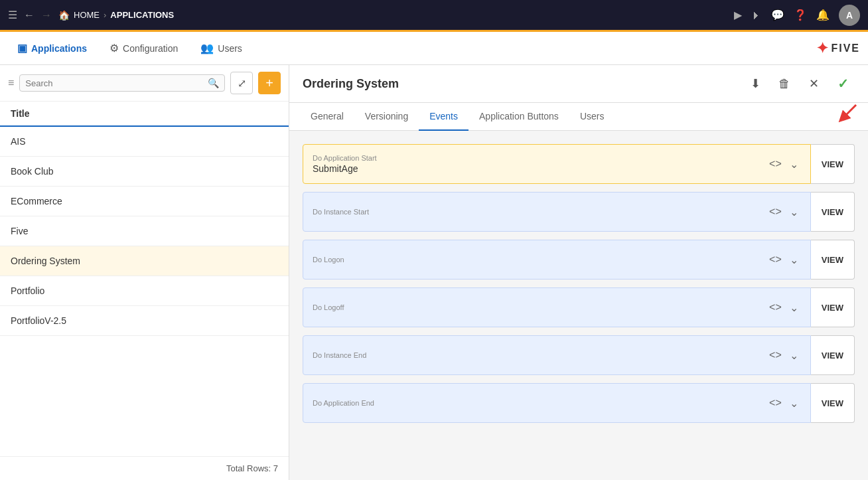 The image size is (868, 480). Describe the element at coordinates (252, 469) in the screenshot. I see `total-rows-label: Total Rows: 7` at that location.